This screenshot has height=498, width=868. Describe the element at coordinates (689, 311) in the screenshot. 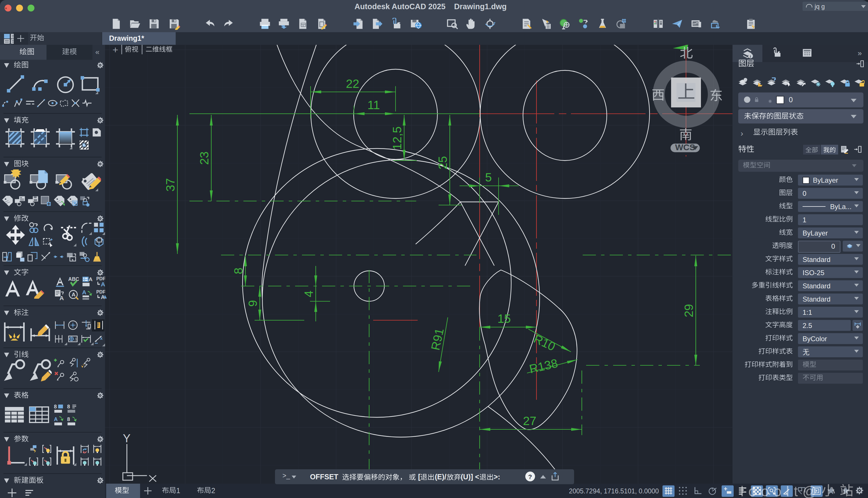

I see `svg-text: 29` at that location.